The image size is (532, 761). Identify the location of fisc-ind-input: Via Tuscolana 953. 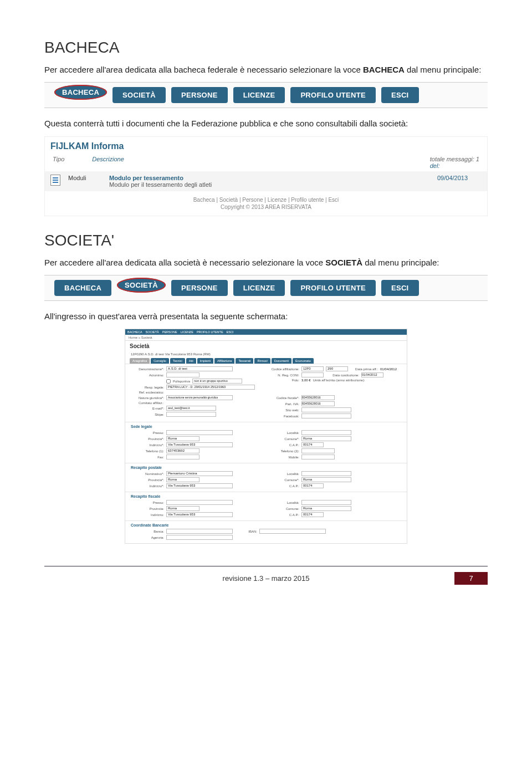
(200, 514).